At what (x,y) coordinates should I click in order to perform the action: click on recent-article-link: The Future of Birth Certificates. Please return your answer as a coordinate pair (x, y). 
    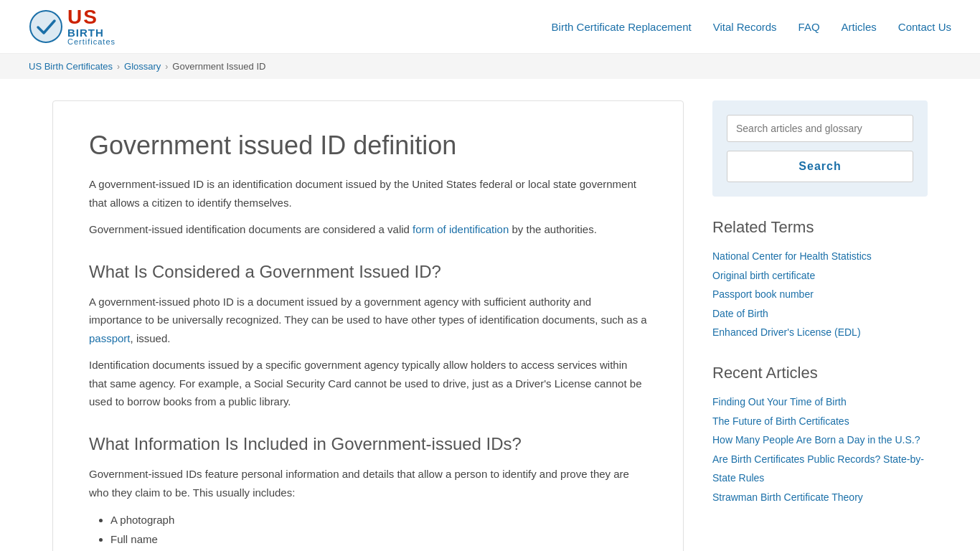
    Looking at the image, I should click on (820, 422).